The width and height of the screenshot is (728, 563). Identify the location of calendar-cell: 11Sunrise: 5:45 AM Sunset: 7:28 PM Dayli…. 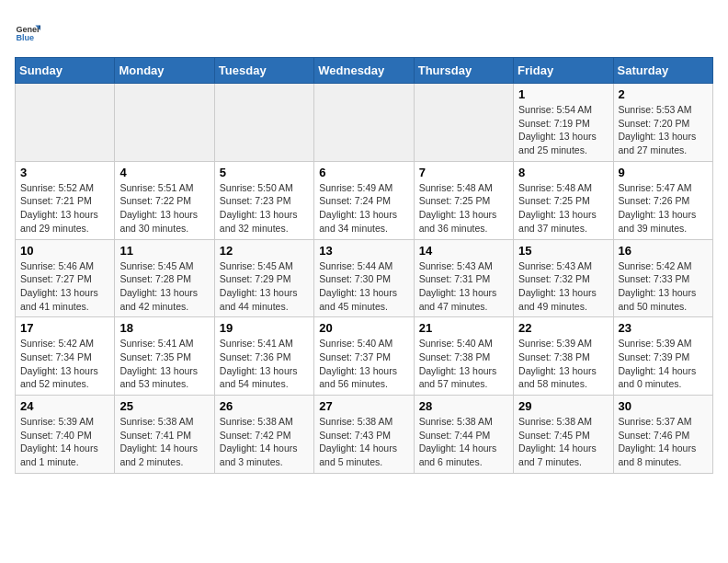
(165, 278).